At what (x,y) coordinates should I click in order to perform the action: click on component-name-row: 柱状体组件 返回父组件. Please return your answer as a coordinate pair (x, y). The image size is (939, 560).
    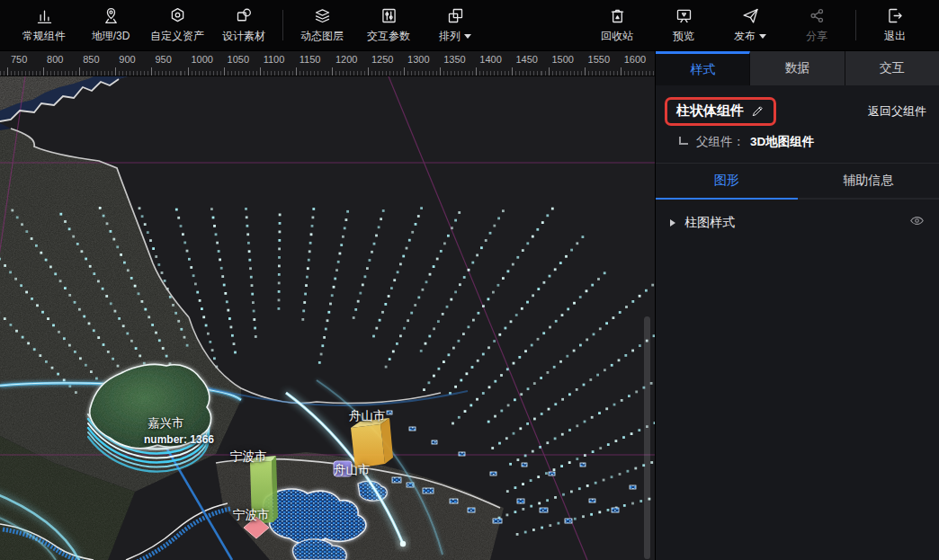
    Looking at the image, I should click on (795, 111).